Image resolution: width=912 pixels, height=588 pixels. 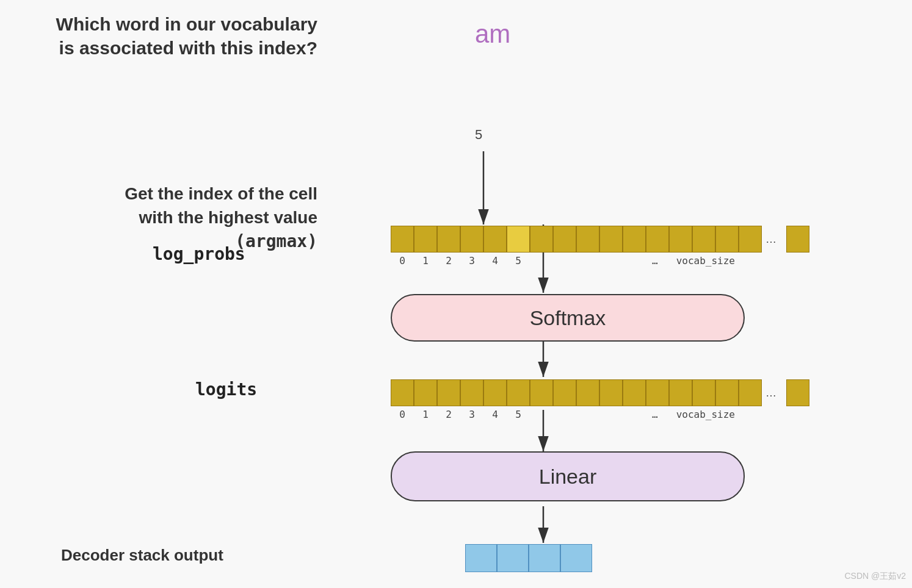 What do you see at coordinates (221, 194) in the screenshot?
I see `argmax-line1: Get the index of the cell` at bounding box center [221, 194].